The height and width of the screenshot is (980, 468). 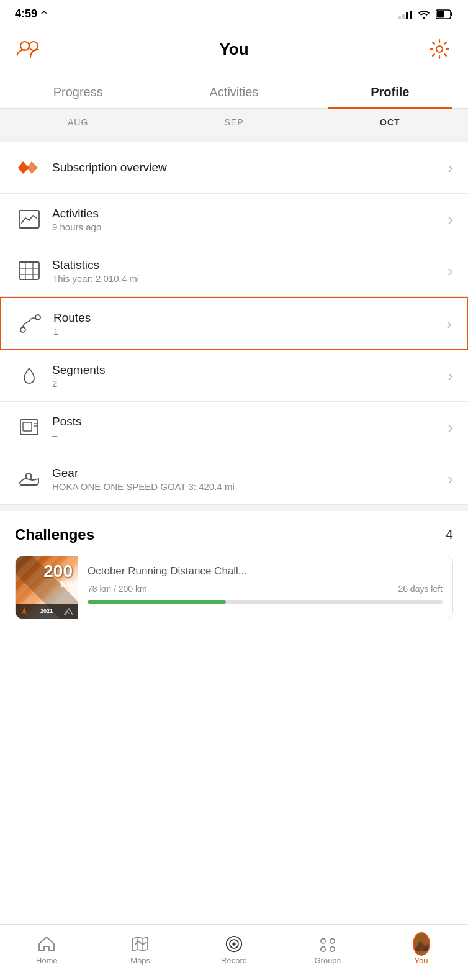 What do you see at coordinates (328, 944) in the screenshot?
I see `groups-icon` at bounding box center [328, 944].